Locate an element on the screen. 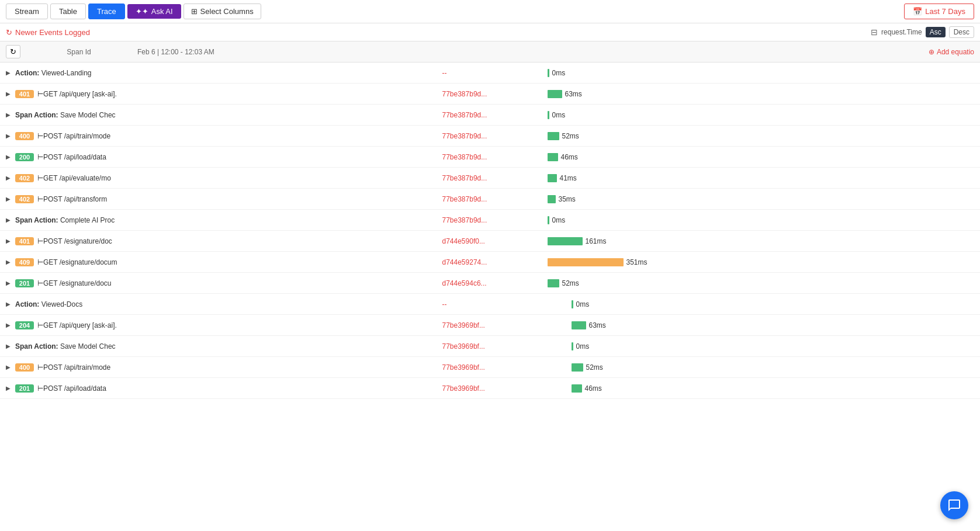  select-columns-button: ⊞ Select Columns is located at coordinates (222, 12).